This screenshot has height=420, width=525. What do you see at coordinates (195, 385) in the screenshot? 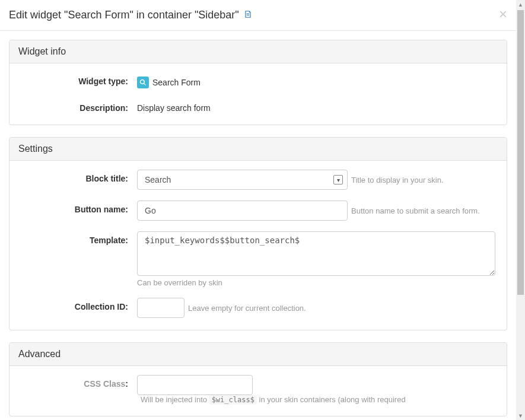
I see `css-class-input` at bounding box center [195, 385].